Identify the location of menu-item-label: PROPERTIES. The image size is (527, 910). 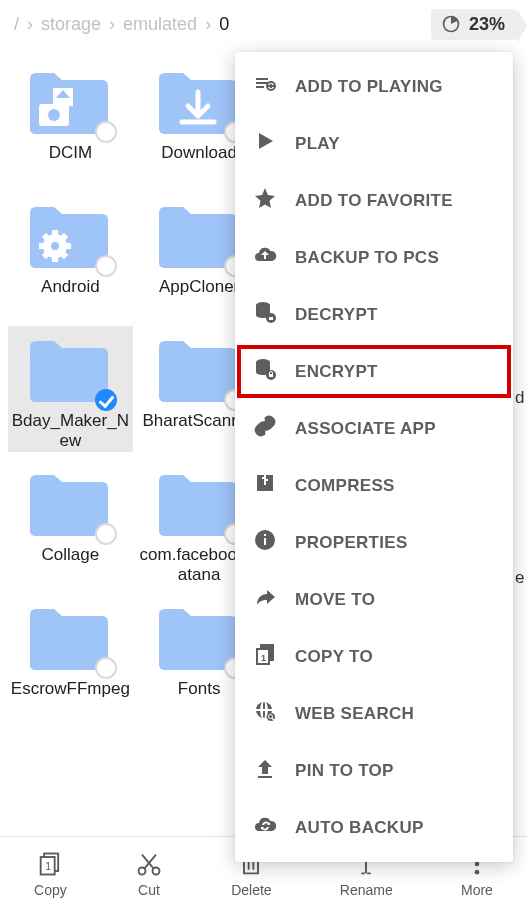
(352, 543).